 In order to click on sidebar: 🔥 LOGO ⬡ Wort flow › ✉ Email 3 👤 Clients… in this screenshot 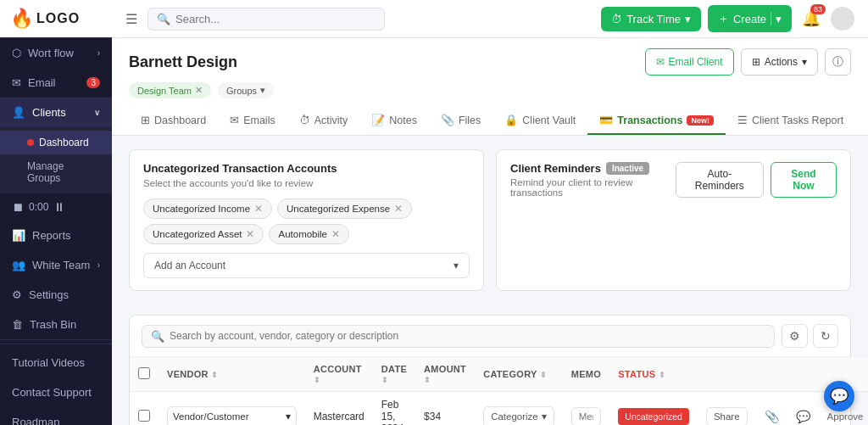, I will do `click(56, 212)`.